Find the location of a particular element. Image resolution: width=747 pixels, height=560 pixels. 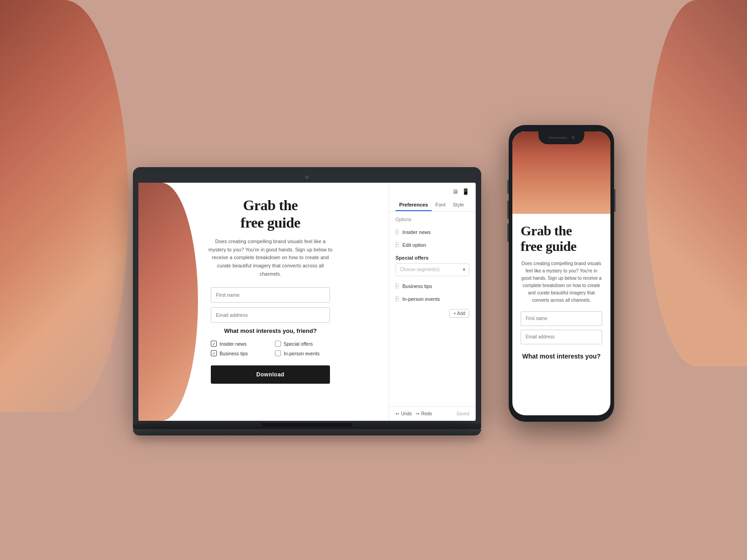

laptop-camera-bar is located at coordinates (307, 178).